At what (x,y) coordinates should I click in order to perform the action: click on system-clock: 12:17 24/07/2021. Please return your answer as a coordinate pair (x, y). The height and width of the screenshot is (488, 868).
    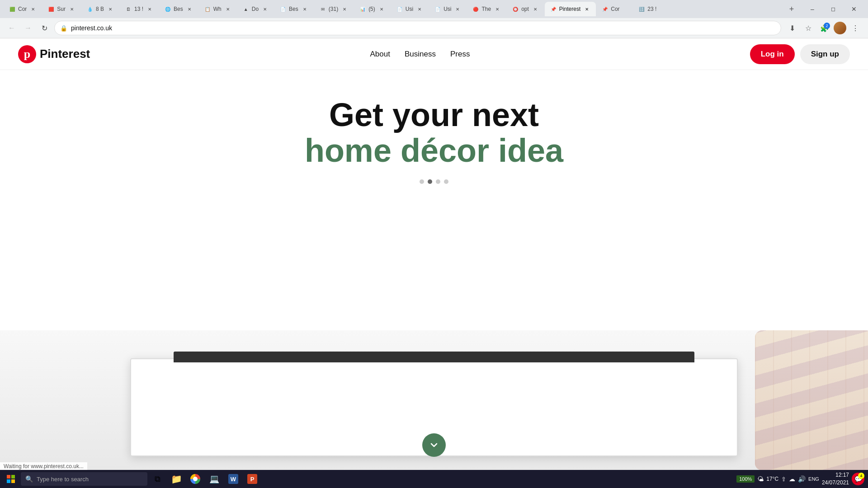
    Looking at the image, I should click on (835, 479).